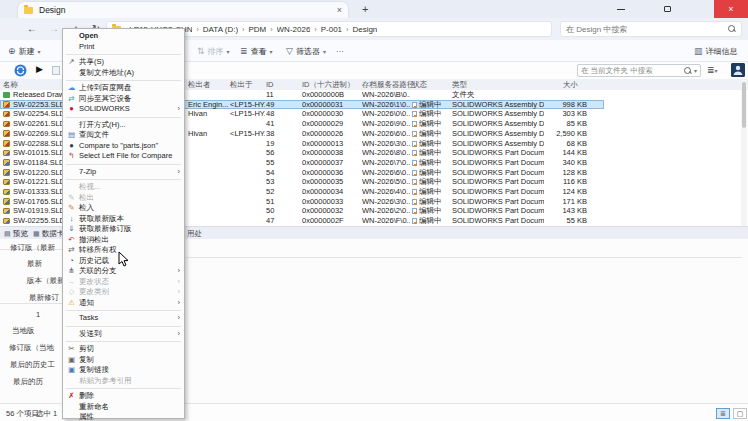 The image size is (748, 421). What do you see at coordinates (72, 146) in the screenshot?
I see `compare-parts-json-icon: ●` at bounding box center [72, 146].